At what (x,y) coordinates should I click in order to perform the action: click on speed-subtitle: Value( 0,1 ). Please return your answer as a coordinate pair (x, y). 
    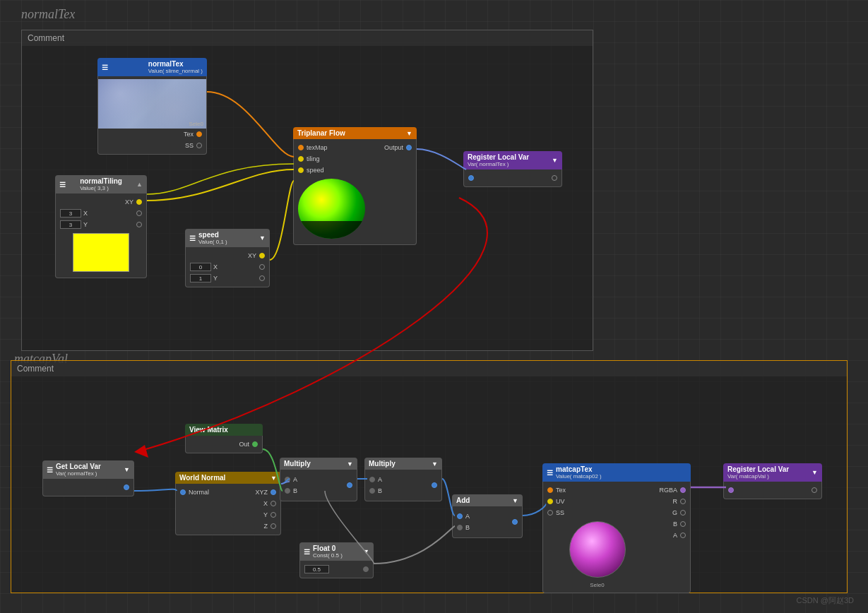
    Looking at the image, I should click on (227, 242).